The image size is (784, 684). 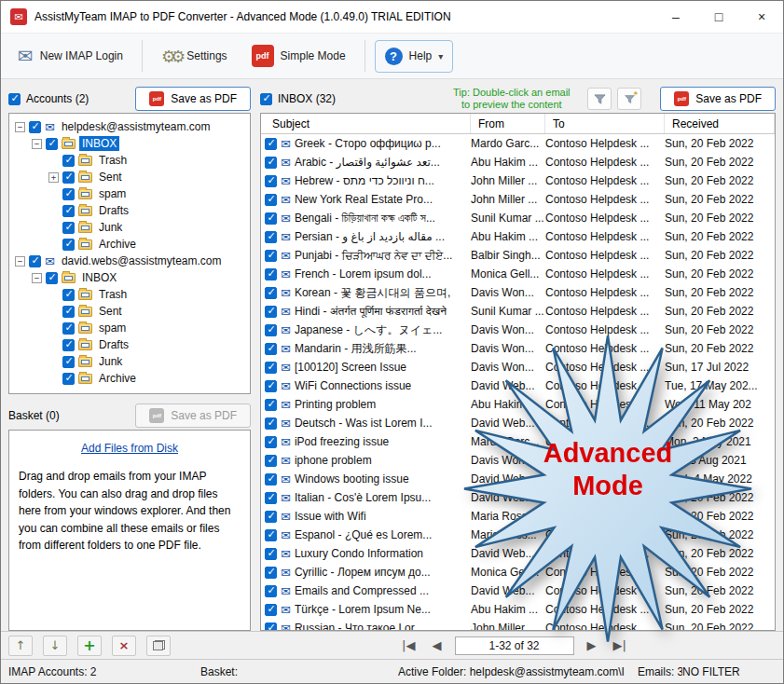 What do you see at coordinates (194, 56) in the screenshot?
I see `settings-button: ⚙⚙ Settings` at bounding box center [194, 56].